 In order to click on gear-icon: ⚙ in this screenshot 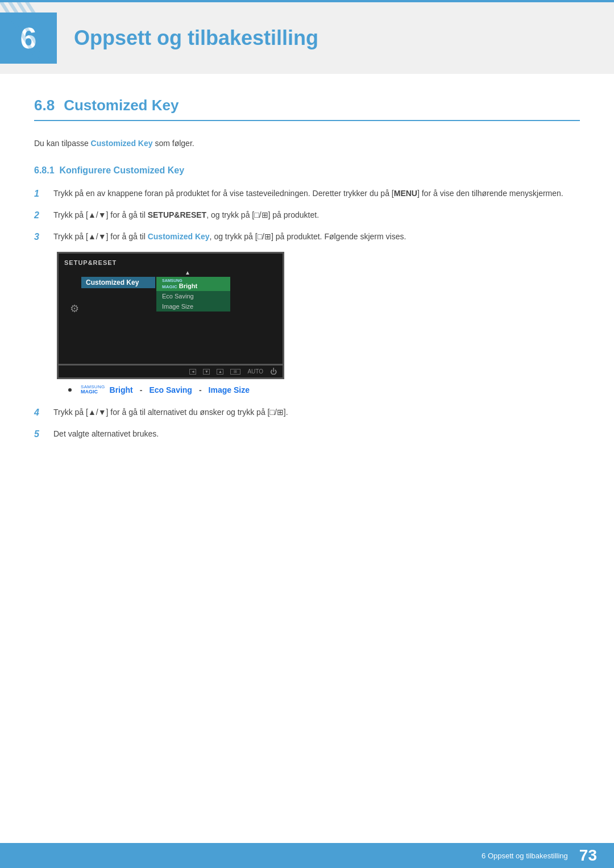, I will do `click(74, 309)`.